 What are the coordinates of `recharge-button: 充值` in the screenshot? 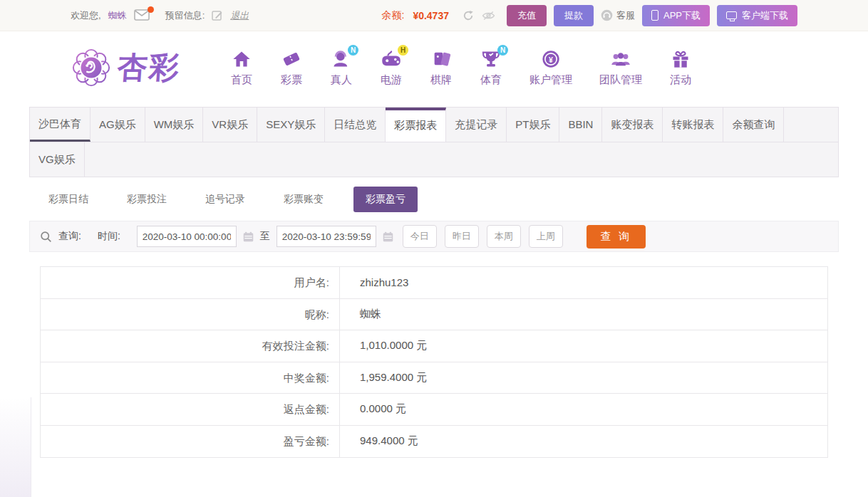 It's located at (527, 16).